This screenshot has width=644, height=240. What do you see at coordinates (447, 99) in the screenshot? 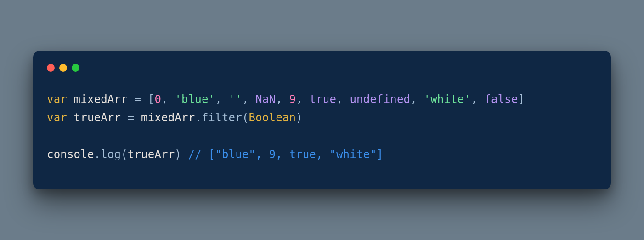
I see `string-white: 'white'` at bounding box center [447, 99].